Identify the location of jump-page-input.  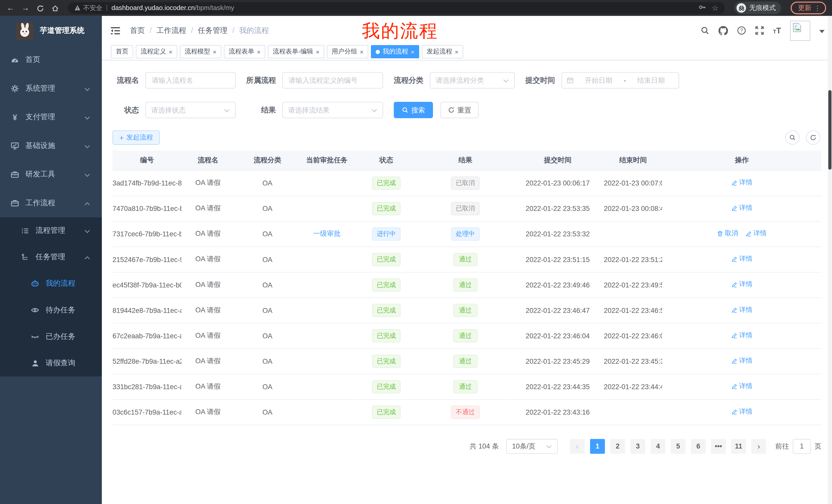
(802, 446).